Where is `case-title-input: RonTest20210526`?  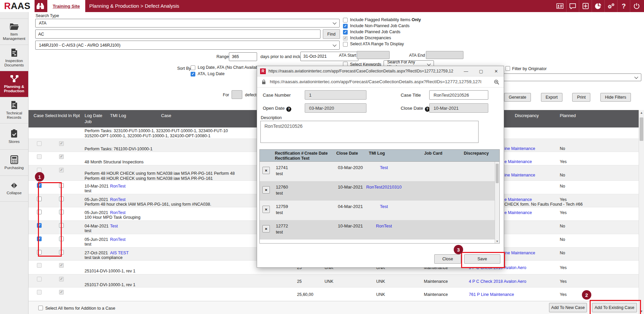 case-title-input: RonTest20210526 is located at coordinates (459, 95).